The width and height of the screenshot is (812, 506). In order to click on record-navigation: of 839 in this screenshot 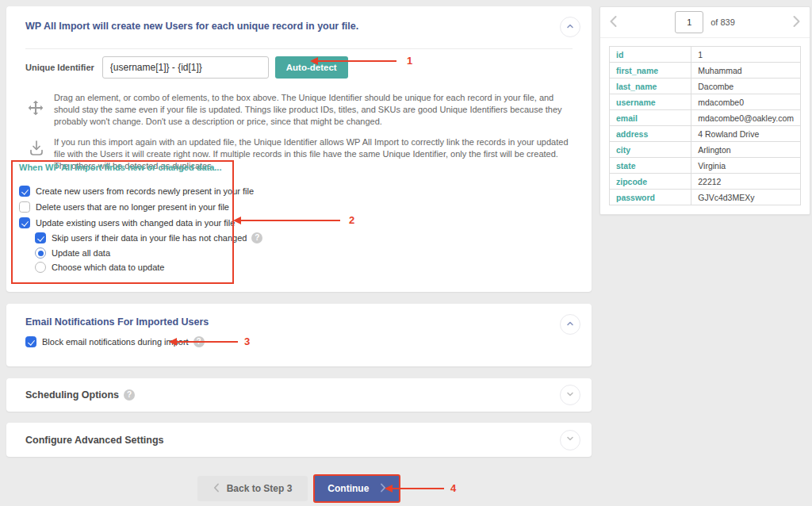, I will do `click(705, 22)`.